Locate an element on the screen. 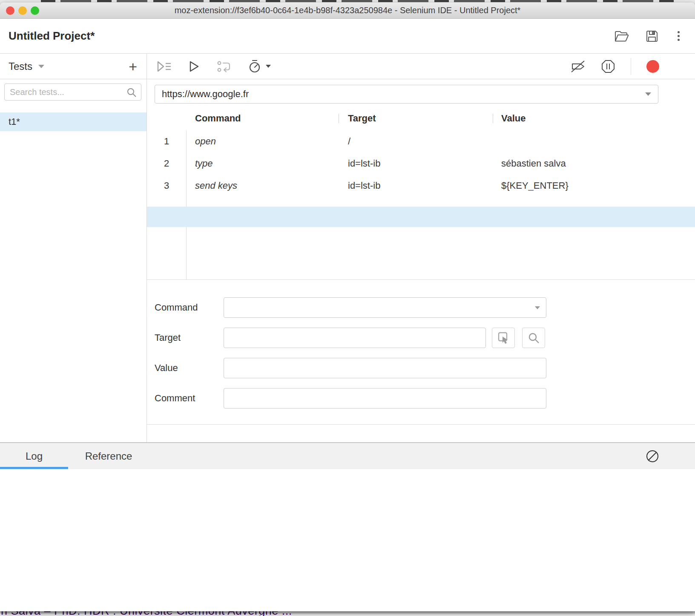  playback-toolbar is located at coordinates (421, 66).